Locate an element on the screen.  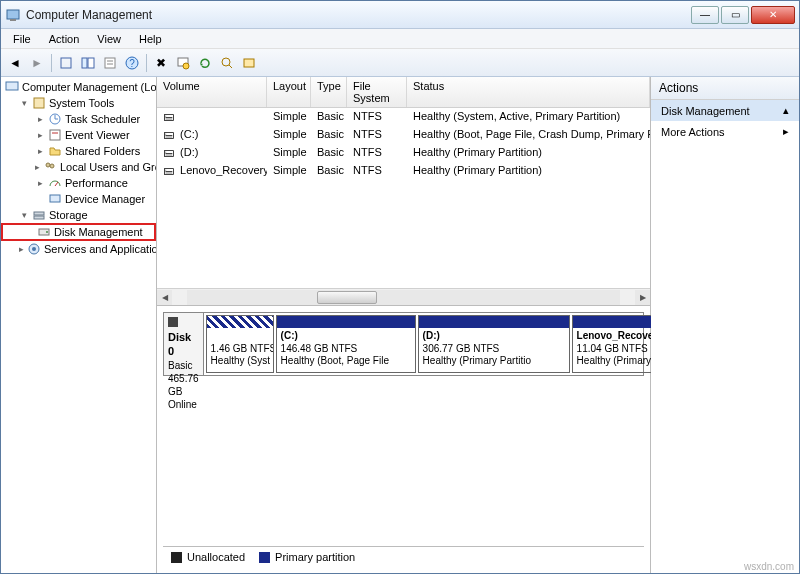
tree-task-scheduler: ▸Task Scheduler is located at coordinates (78, 119).